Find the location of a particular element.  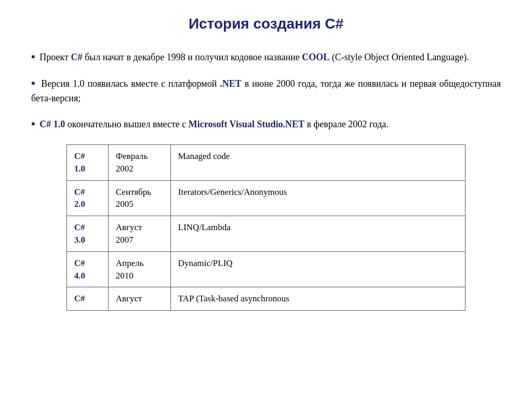

date-cell: Февраль2002 is located at coordinates (139, 163).